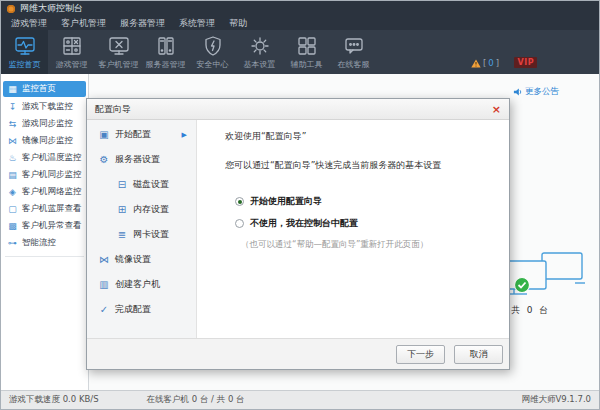  Describe the element at coordinates (44, 140) in the screenshot. I see `sidebar-item: ⋈镜像同步监控` at that location.